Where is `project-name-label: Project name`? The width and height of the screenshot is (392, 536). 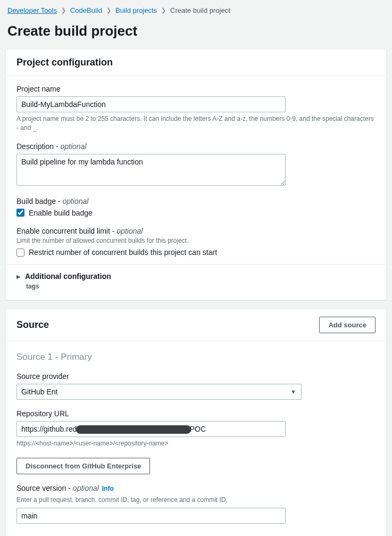 project-name-label: Project name is located at coordinates (196, 89).